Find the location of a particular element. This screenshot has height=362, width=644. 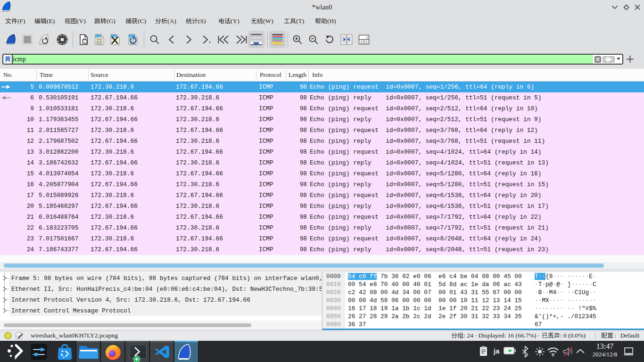

svg-text: 2 is located at coordinates (362, 42).